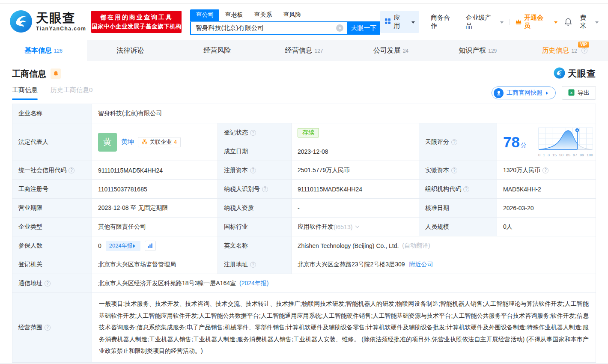 This screenshot has height=364, width=608. I want to click on header: 天眼查 TianYanCha.com 都在用的商业查询工具 国家中小企业发展子基…, so click(304, 22).